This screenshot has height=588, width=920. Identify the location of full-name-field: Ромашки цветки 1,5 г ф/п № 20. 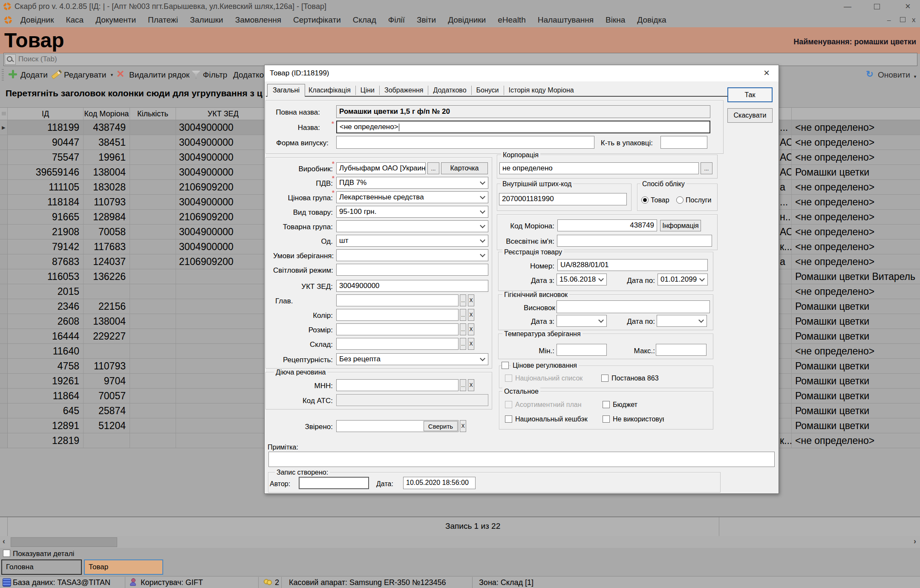
(523, 112).